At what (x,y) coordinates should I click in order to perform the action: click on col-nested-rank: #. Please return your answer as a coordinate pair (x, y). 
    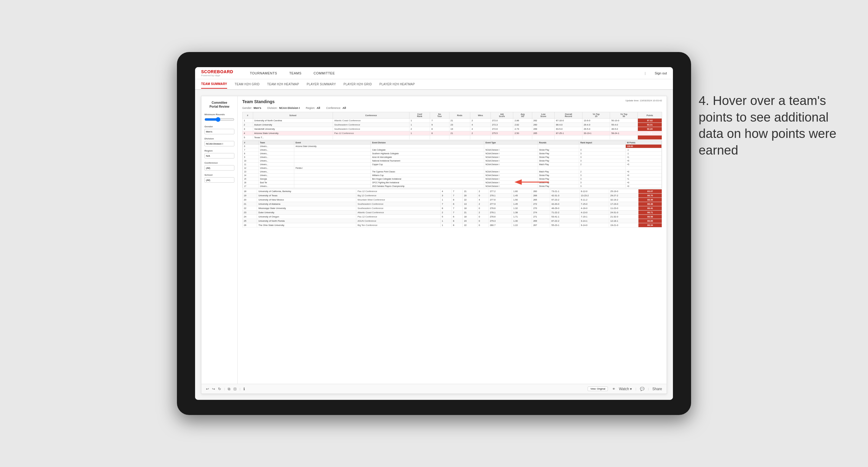
    Looking at the image, I should click on (251, 143).